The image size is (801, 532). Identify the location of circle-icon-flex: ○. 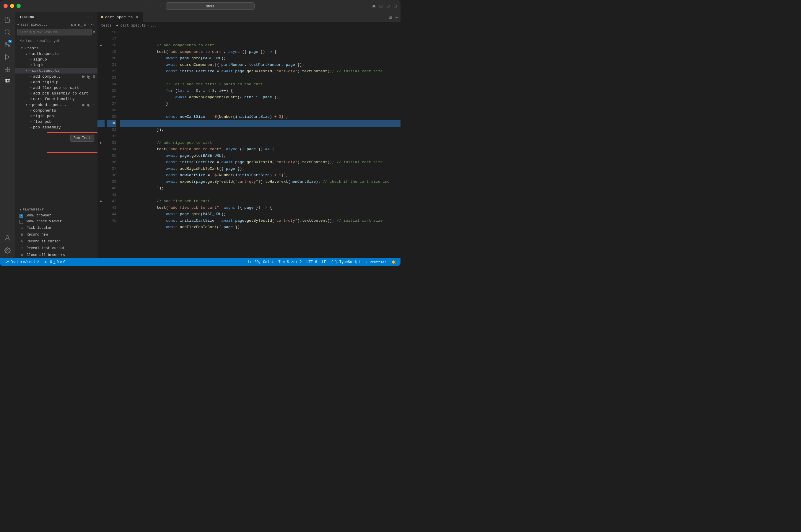
(31, 122).